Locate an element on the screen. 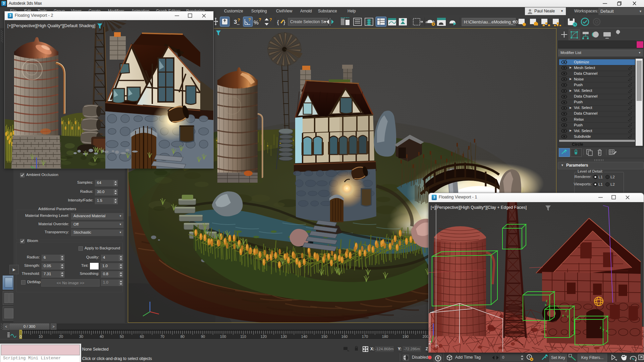 The width and height of the screenshot is (644, 362). svg-text: 50 is located at coordinates (122, 337).